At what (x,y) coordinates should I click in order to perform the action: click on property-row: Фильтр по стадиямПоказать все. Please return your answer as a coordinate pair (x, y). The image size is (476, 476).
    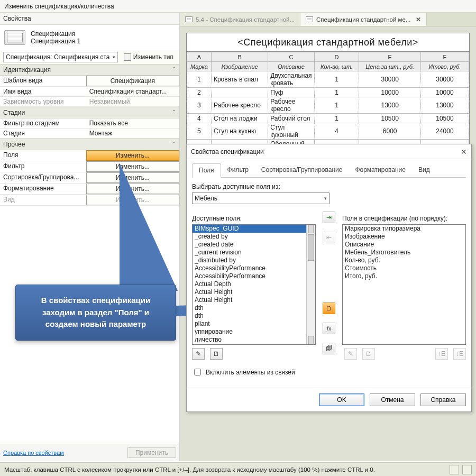
    Looking at the image, I should click on (90, 124).